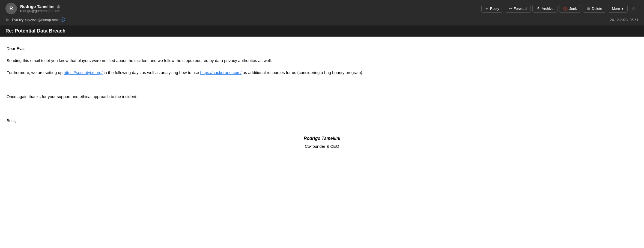  I want to click on hackerone-link: https://hackerone.com/, so click(221, 73).